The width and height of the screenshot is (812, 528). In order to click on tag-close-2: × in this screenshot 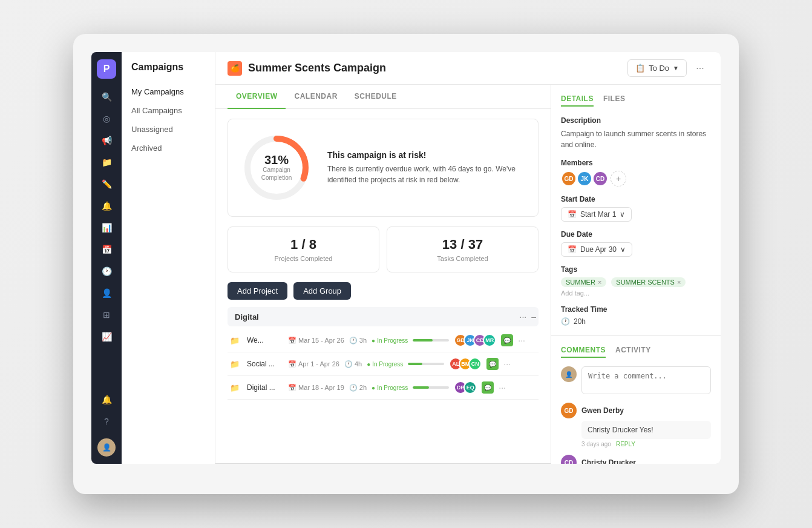, I will do `click(679, 282)`.